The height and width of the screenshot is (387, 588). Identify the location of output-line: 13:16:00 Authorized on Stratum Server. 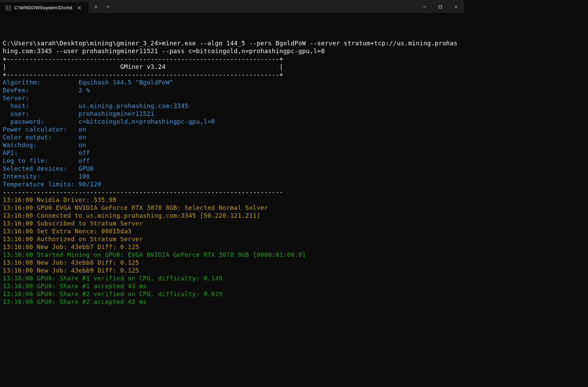
(232, 239).